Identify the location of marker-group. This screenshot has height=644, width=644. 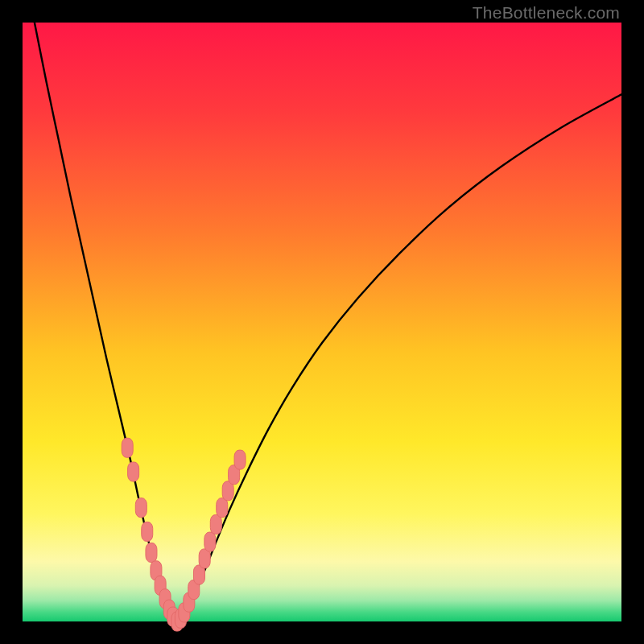
(184, 535).